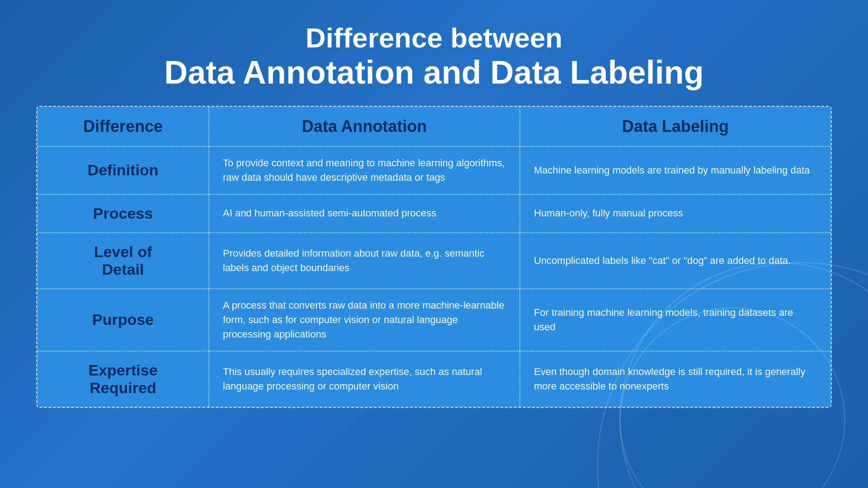 The width and height of the screenshot is (868, 488). Describe the element at coordinates (675, 261) in the screenshot. I see `cell-level-labeling: Uncomplicated labels like "cat" or "dog"…` at that location.